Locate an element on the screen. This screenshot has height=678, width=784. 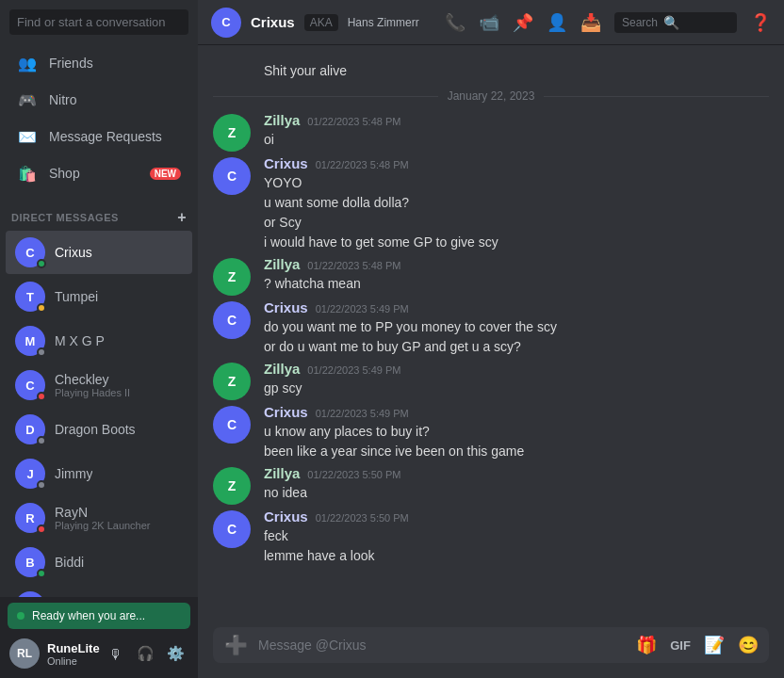
activity-dot-icon is located at coordinates (21, 616).